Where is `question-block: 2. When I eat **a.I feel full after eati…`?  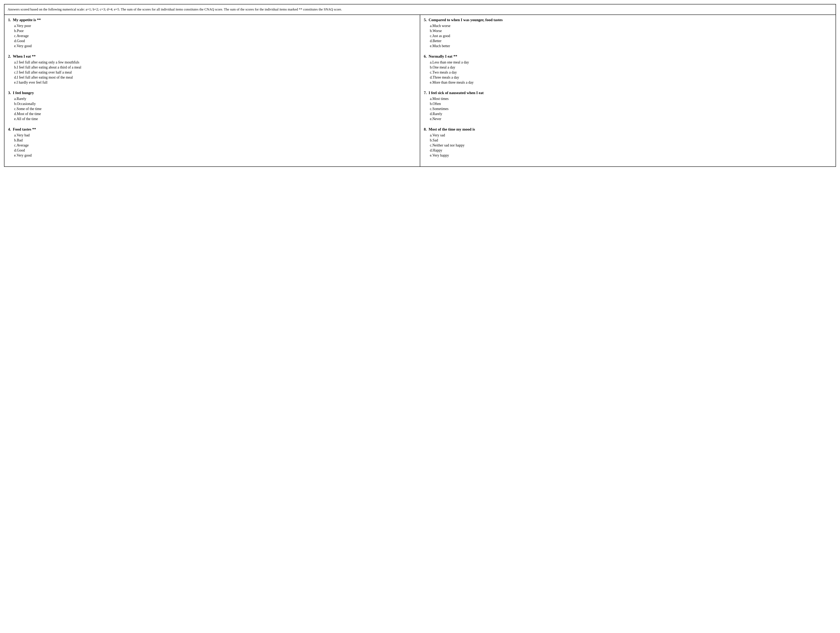
question-block: 2. When I eat **a.I feel full after eati… is located at coordinates (212, 70).